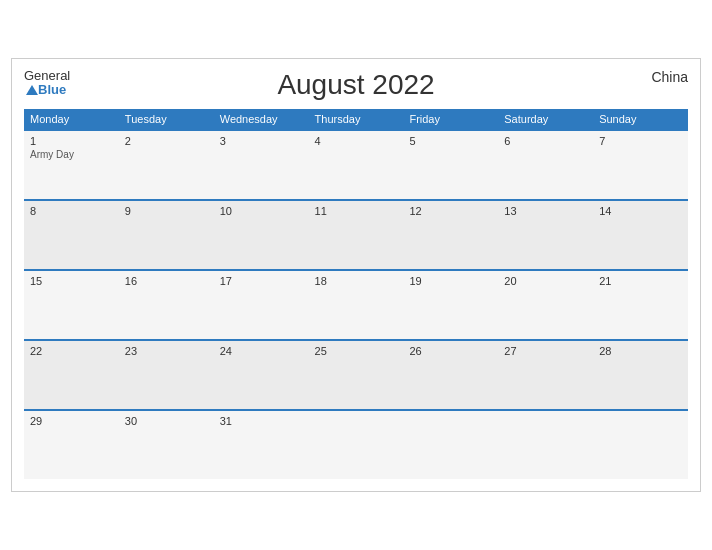 This screenshot has width=712, height=550. I want to click on day-number: 10, so click(262, 211).